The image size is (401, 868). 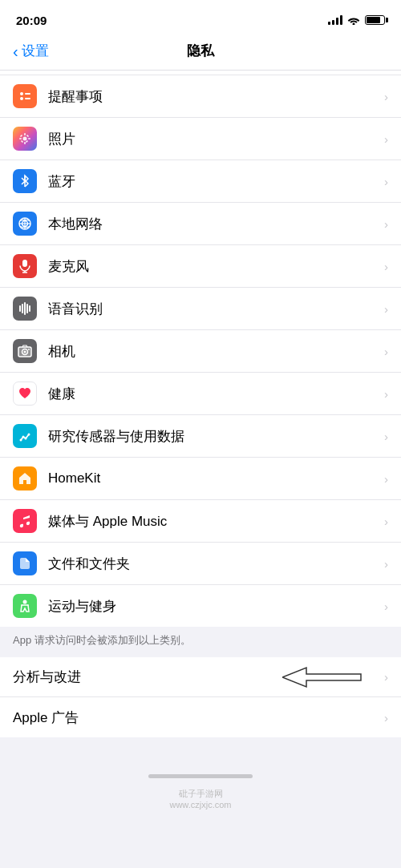 What do you see at coordinates (200, 139) in the screenshot?
I see `list-item-photos: 照片 ›` at bounding box center [200, 139].